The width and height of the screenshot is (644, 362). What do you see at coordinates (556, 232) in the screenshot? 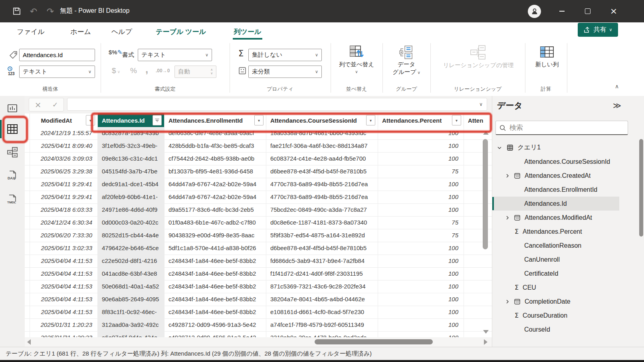
I see `field-item-attendances-percent: ΣAttendances.Percent` at bounding box center [556, 232].